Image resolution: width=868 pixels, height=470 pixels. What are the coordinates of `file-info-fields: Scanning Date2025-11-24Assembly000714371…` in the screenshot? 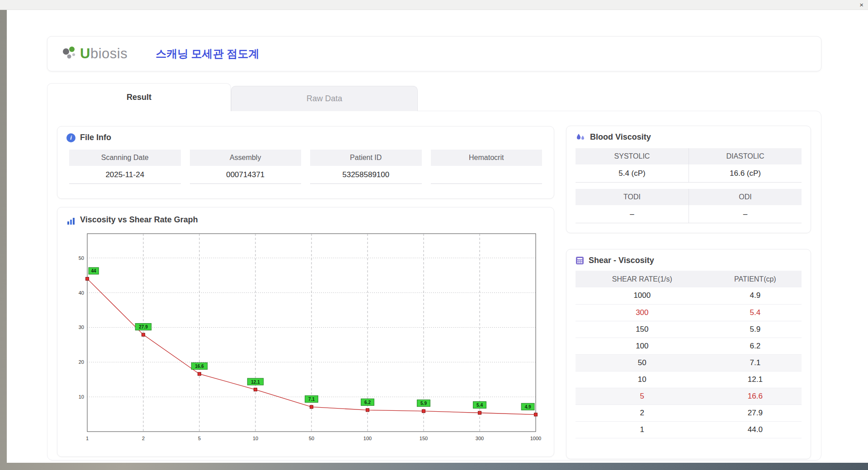 It's located at (306, 167).